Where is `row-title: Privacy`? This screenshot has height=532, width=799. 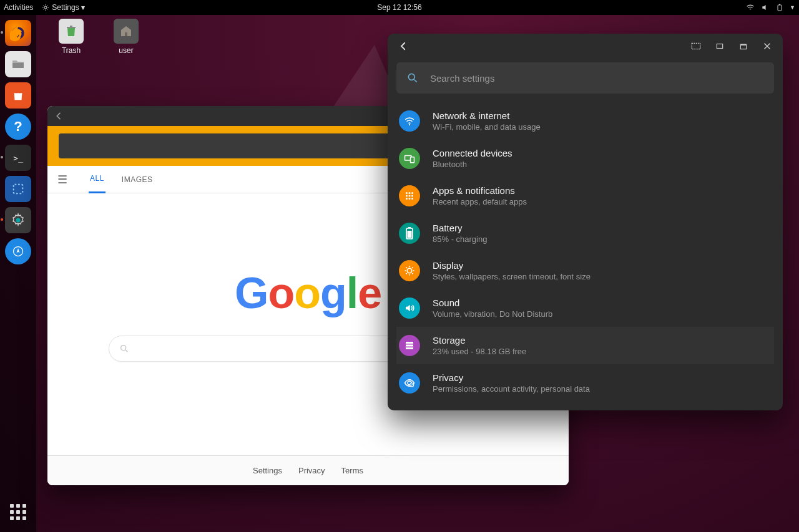 row-title: Privacy is located at coordinates (511, 378).